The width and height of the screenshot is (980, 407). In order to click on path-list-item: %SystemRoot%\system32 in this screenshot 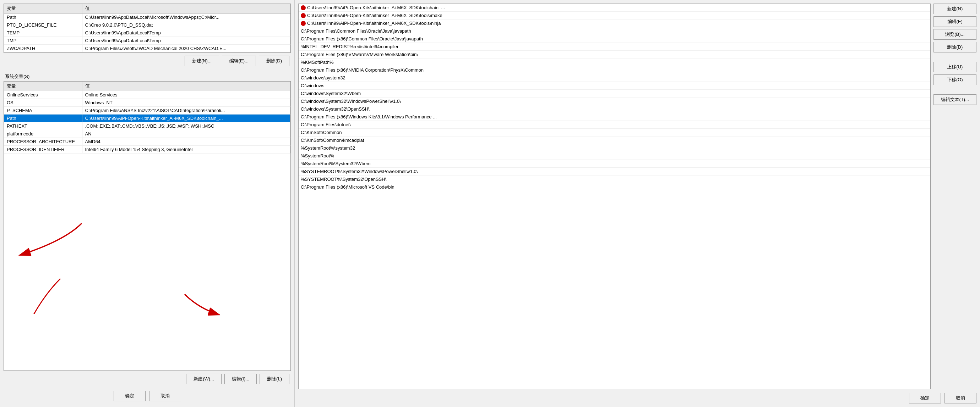, I will do `click(614, 148)`.